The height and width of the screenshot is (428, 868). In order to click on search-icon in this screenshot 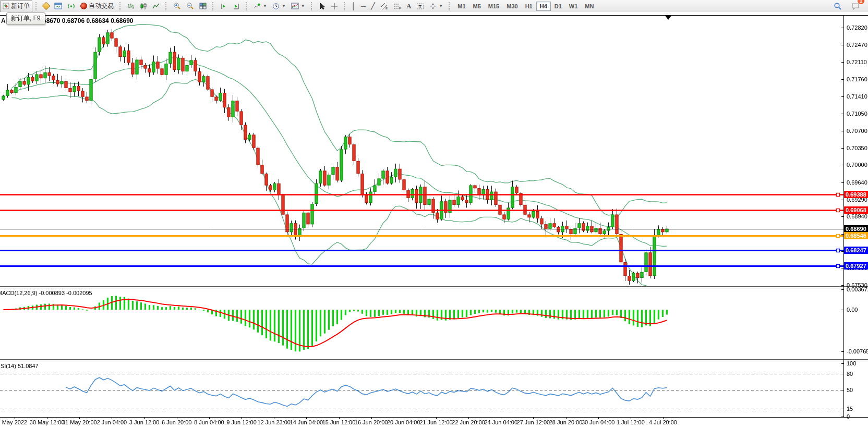, I will do `click(838, 6)`.